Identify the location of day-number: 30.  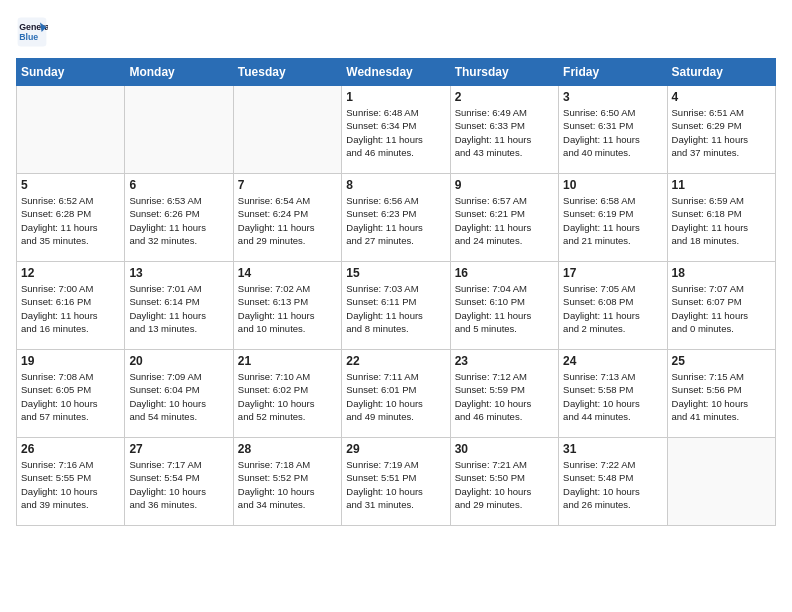
(504, 449).